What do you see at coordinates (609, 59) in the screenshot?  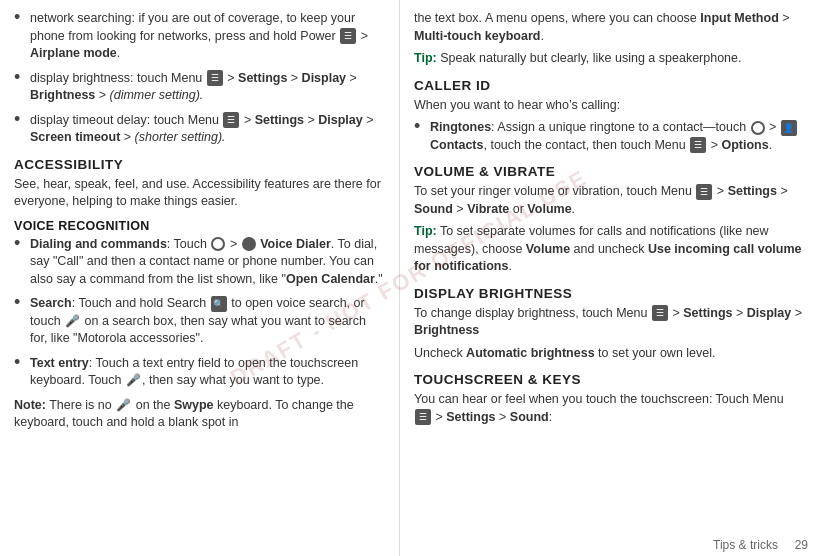 I see `tip1: Tip: Speak naturally but clearly, like u…` at bounding box center [609, 59].